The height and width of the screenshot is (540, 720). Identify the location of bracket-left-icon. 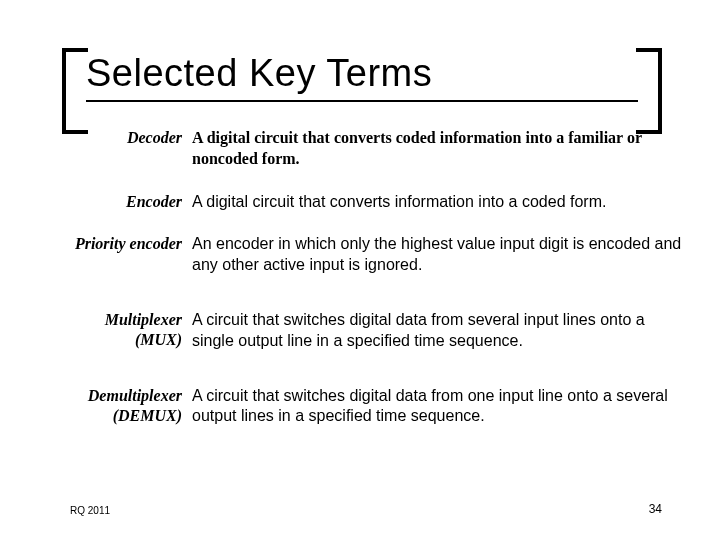
(75, 91).